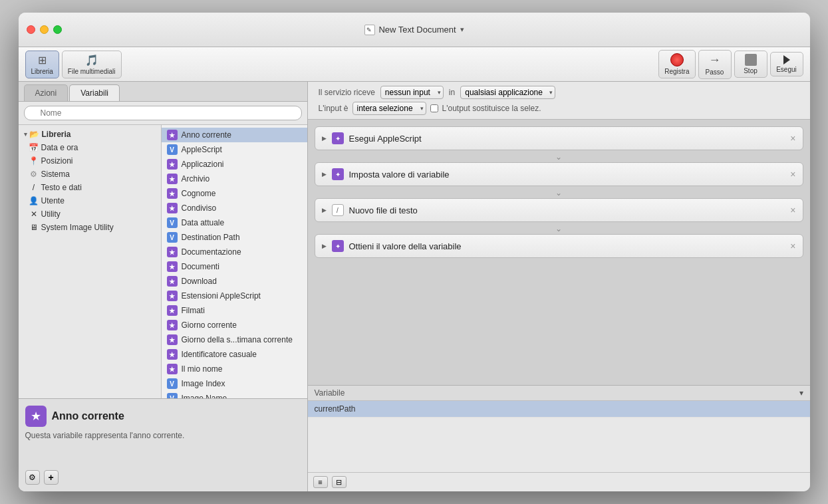 Image resolution: width=828 pixels, height=504 pixels. What do you see at coordinates (90, 201) in the screenshot?
I see `sidebar-item-utente: 👤 Utente` at bounding box center [90, 201].